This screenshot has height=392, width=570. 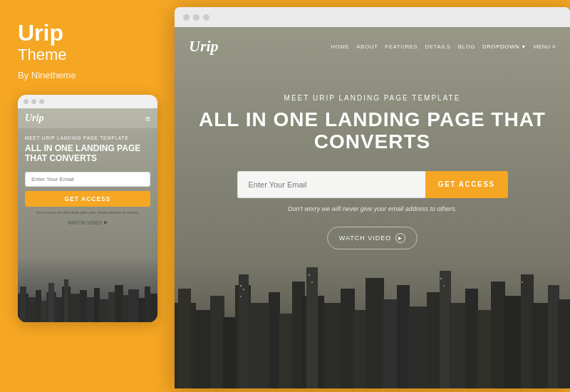 What do you see at coordinates (372, 131) in the screenshot?
I see `desktop-headline: ALL IN ONE LANDING PAGE THAT CONVERTS` at bounding box center [372, 131].